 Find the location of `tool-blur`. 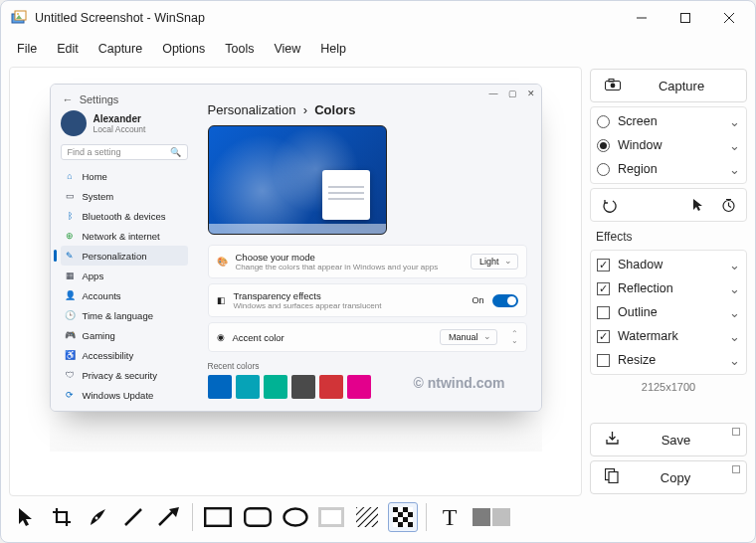

tool-blur is located at coordinates (367, 517).